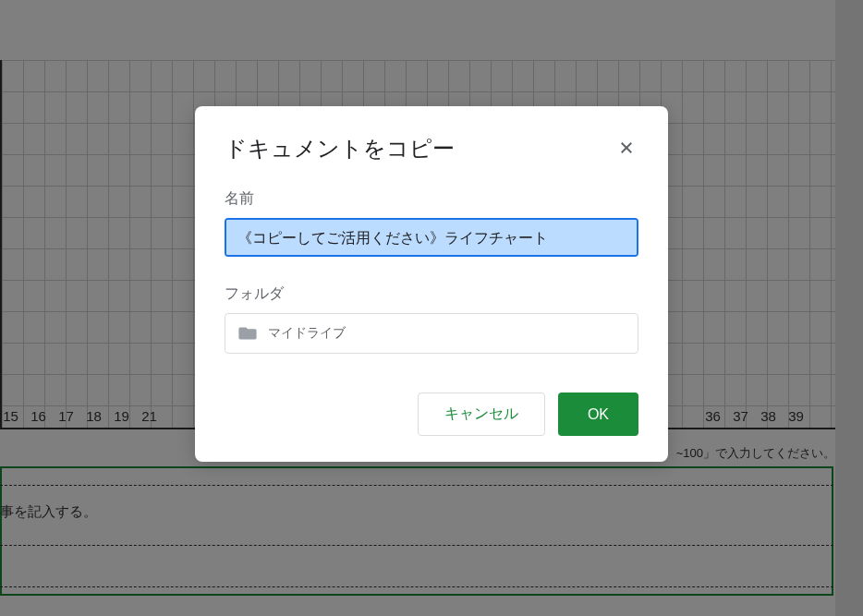  What do you see at coordinates (248, 333) in the screenshot?
I see `folder-icon` at bounding box center [248, 333].